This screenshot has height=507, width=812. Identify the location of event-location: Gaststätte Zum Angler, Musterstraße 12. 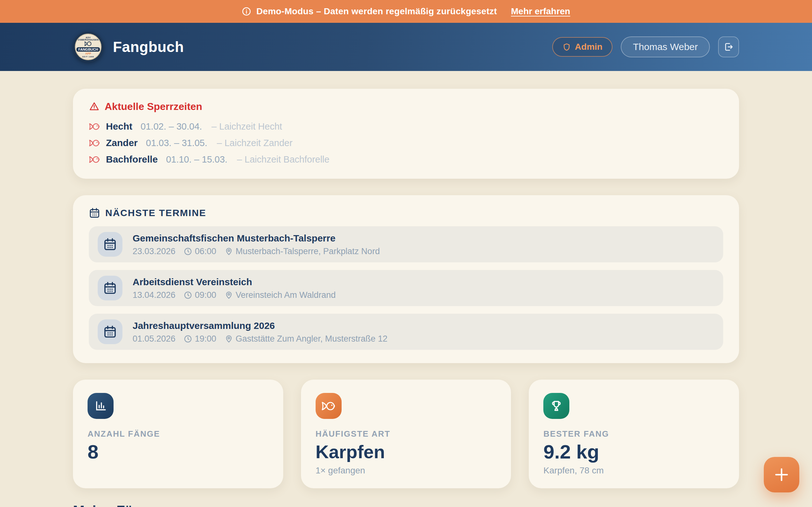
(311, 339).